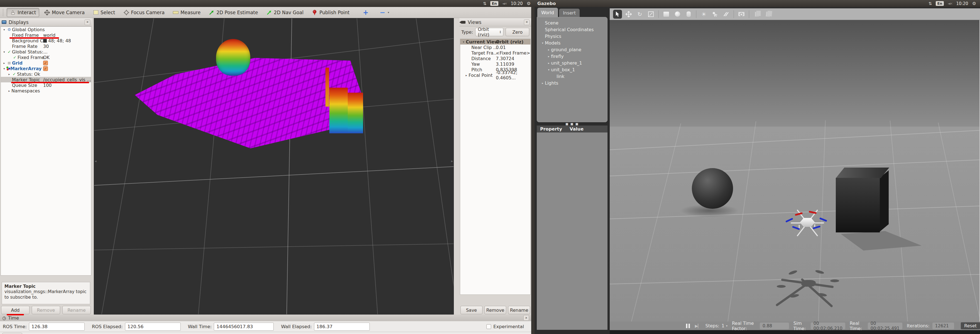 Image resolution: width=980 pixels, height=334 pixels. I want to click on chevron-down-icon: ▾, so click(727, 326).